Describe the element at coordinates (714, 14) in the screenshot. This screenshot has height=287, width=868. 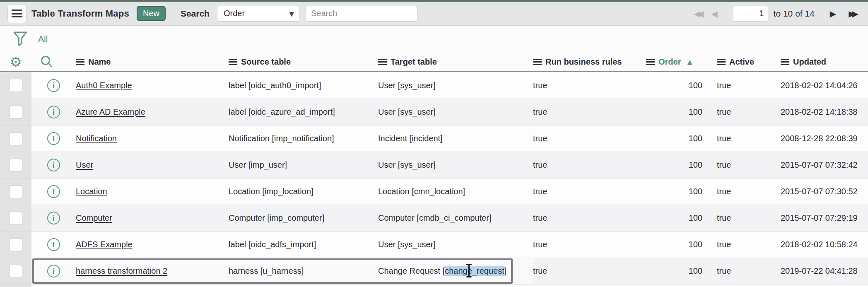
I see `previous-page-button: ◀` at that location.